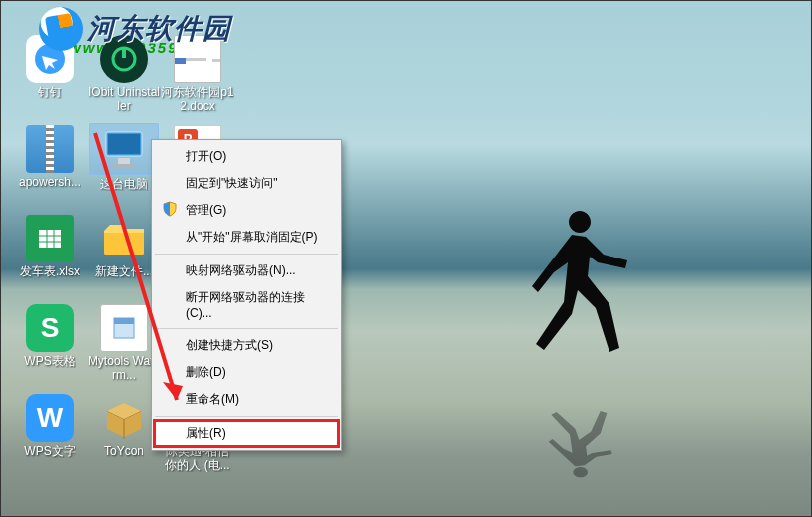 Image resolution: width=812 pixels, height=517 pixels. What do you see at coordinates (124, 99) in the screenshot?
I see `desktop-icon-label: IObit Uninstaller` at bounding box center [124, 99].